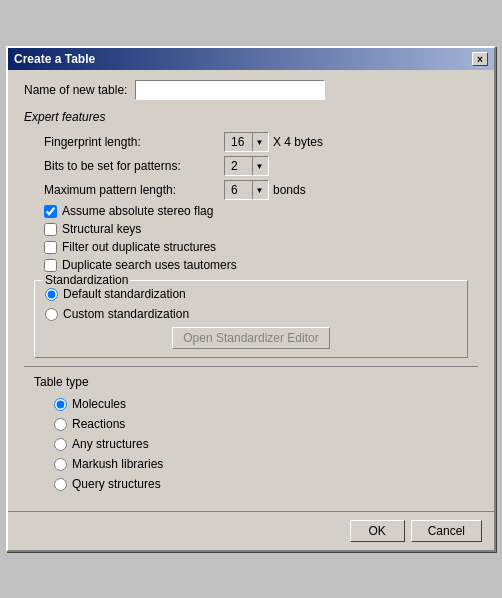  Describe the element at coordinates (251, 294) in the screenshot. I see `default-standardization-row: Default standardization` at that location.